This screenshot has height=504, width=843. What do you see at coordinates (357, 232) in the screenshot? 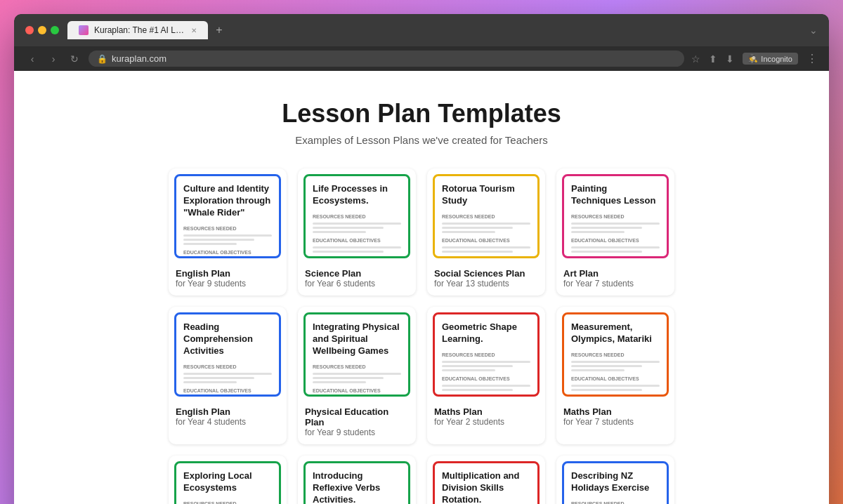
I see `lesson-card: Life Processes in Ecosystems. Resources …` at bounding box center [357, 232].